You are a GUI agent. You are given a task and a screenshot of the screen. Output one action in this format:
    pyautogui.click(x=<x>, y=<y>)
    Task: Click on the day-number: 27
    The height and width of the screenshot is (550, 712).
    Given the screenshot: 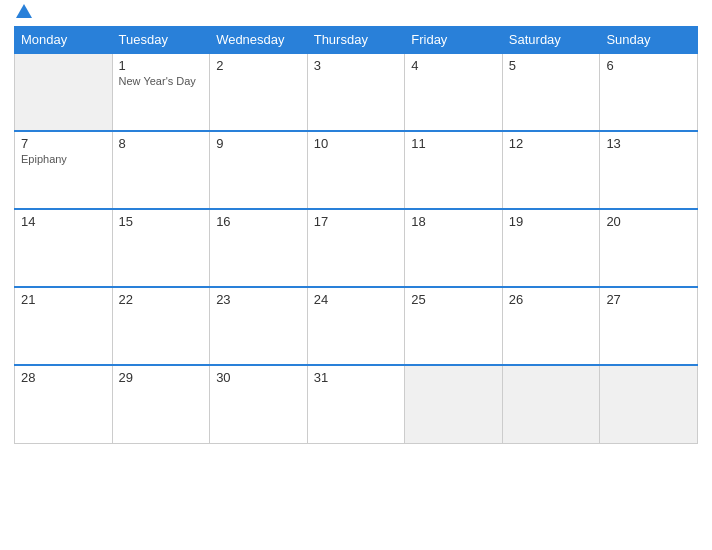 What is the action you would take?
    pyautogui.click(x=648, y=300)
    